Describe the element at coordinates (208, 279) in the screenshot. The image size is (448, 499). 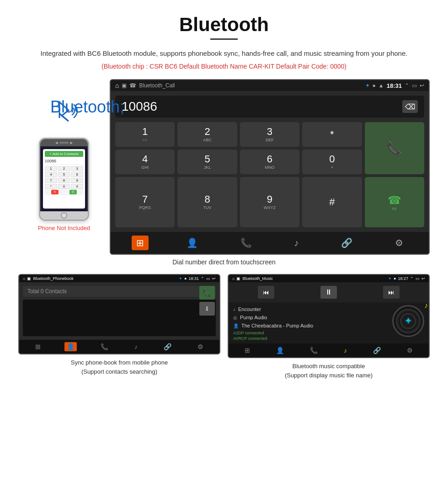
I see `phonebook-window-icon: ▭` at that location.